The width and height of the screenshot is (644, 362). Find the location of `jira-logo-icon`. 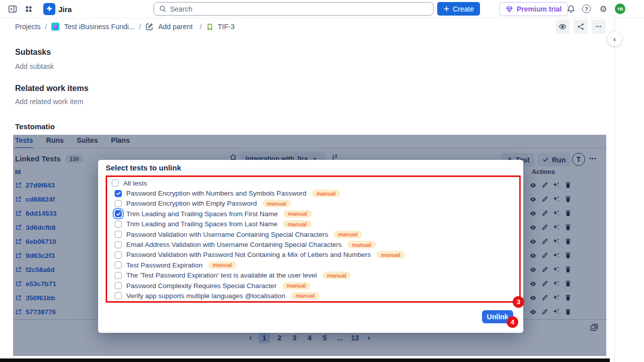

jira-logo-icon is located at coordinates (49, 9).